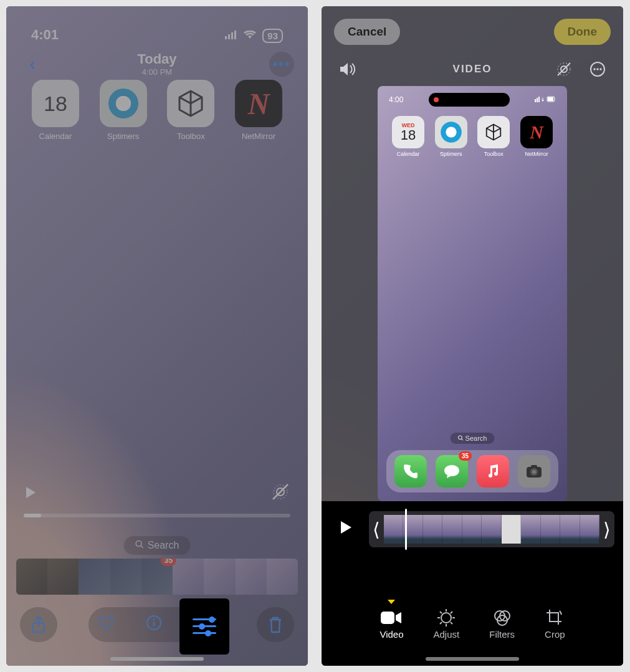 This screenshot has height=672, width=630. I want to click on preview-indicators, so click(545, 100).